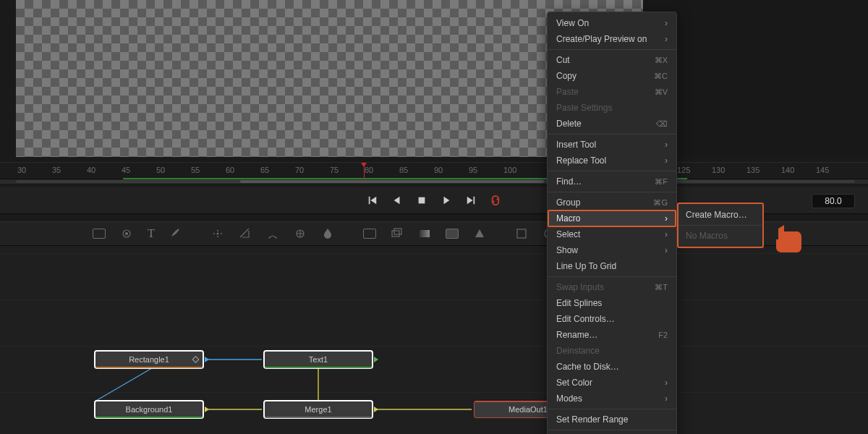 This screenshot has height=434, width=868. I want to click on text-tool-icon: T, so click(151, 234).